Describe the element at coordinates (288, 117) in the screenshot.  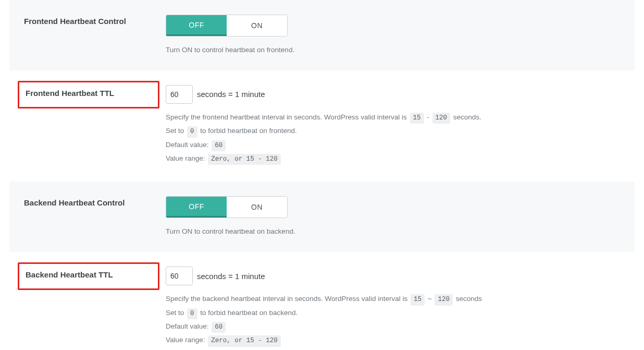
I see `help-fragment: Specify the frontend heartbeat interval …` at that location.